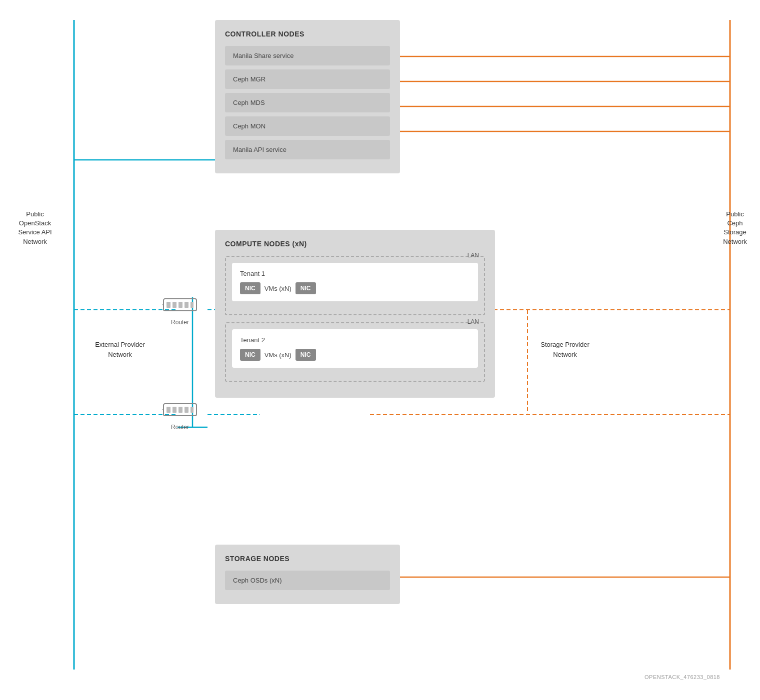  I want to click on storage-provider-label: Storage Provider Network, so click(565, 350).